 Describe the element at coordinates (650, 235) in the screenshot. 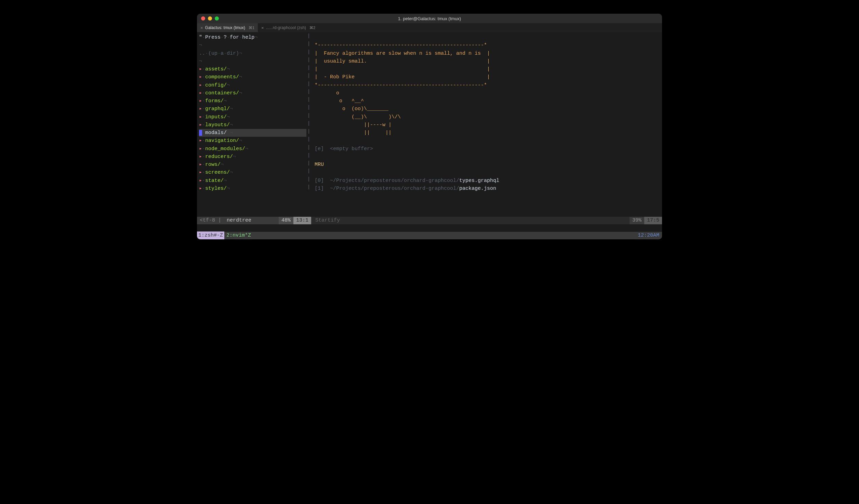

I see `tmux-clock: 12:20AM` at that location.